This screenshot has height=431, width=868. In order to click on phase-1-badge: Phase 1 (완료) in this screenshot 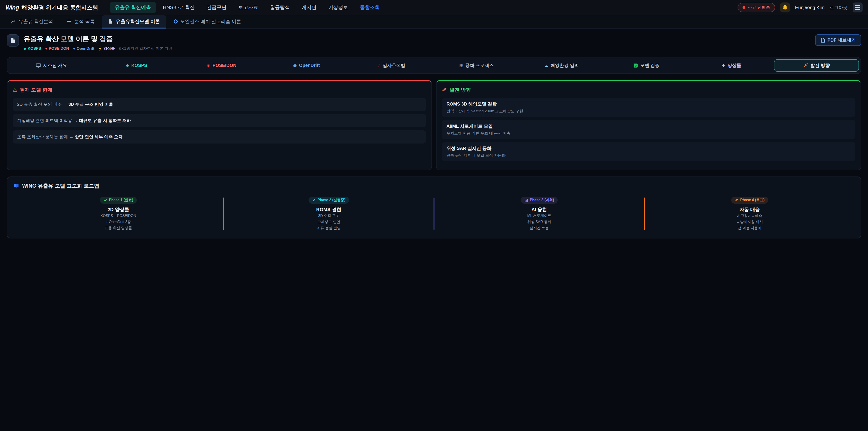, I will do `click(119, 200)`.